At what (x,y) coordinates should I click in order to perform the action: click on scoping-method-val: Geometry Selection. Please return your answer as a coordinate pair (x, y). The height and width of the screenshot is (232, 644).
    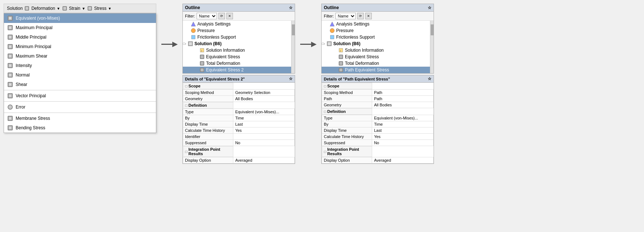
    Looking at the image, I should click on (264, 93).